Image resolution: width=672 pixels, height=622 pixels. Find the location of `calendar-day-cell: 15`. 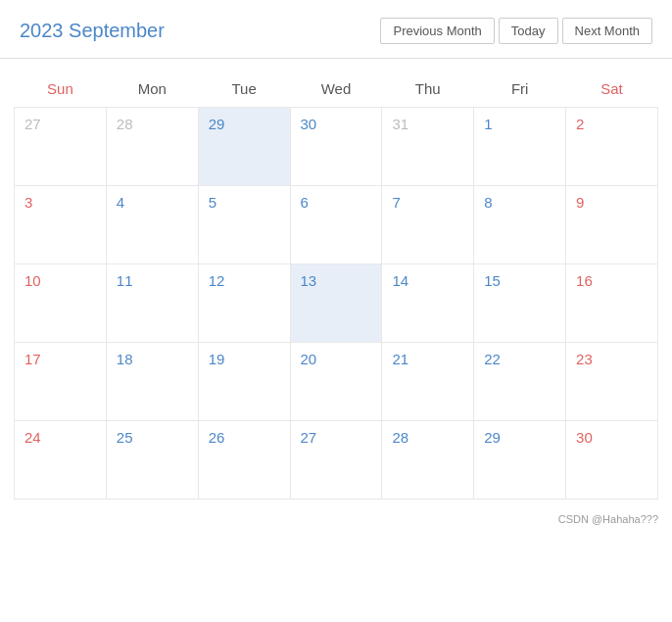

calendar-day-cell: 15 is located at coordinates (520, 304).